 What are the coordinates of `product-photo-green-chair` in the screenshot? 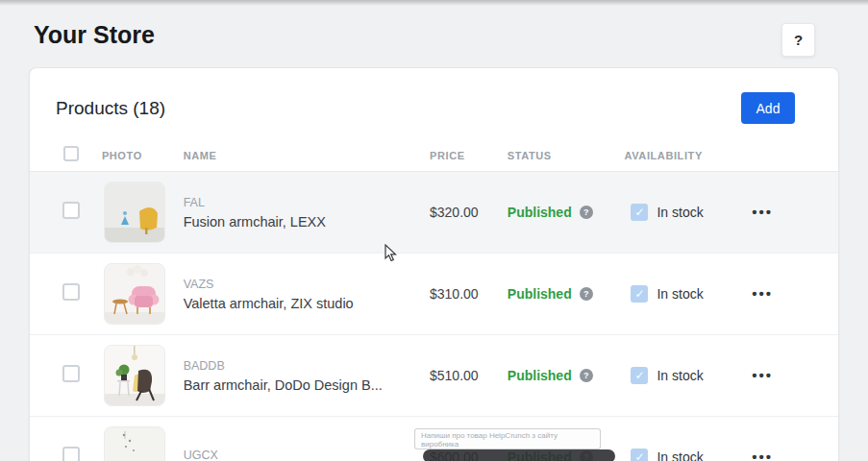 It's located at (135, 444).